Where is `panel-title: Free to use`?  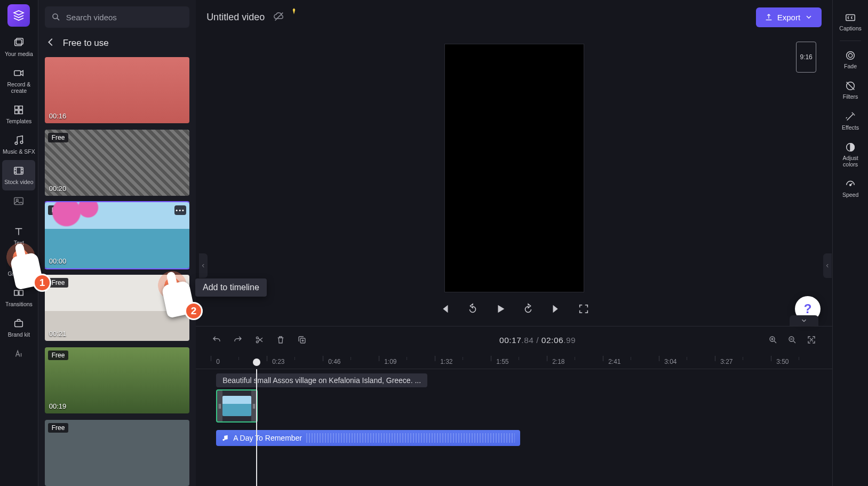 panel-title: Free to use is located at coordinates (86, 43).